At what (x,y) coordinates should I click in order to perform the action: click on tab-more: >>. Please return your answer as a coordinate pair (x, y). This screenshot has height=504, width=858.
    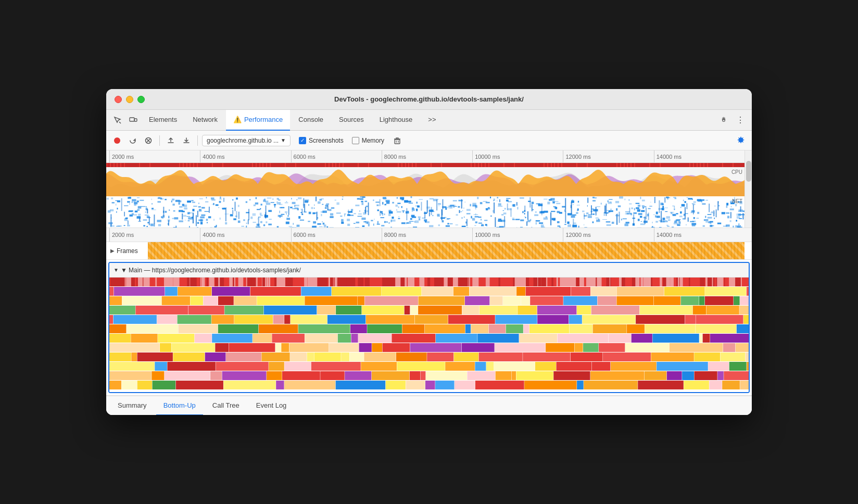
    Looking at the image, I should click on (432, 120).